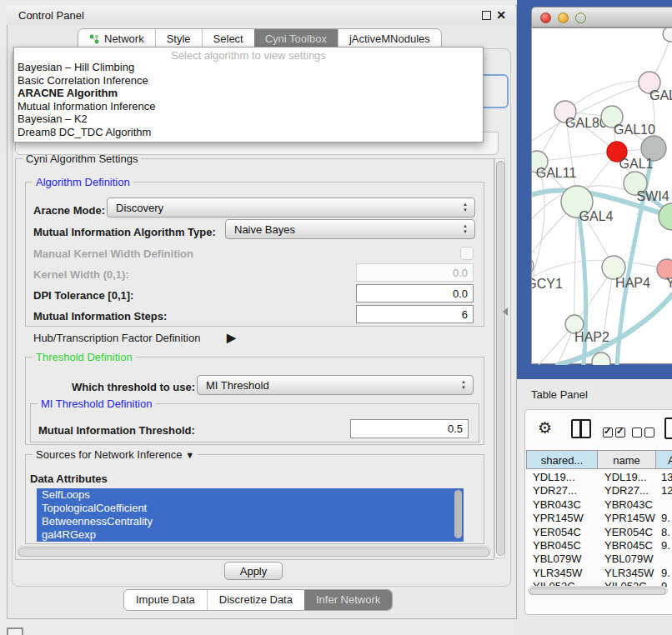 The width and height of the screenshot is (672, 635). Describe the element at coordinates (248, 54) in the screenshot. I see `algorithm-popup-prompt: Select algorithm to view settings` at that location.